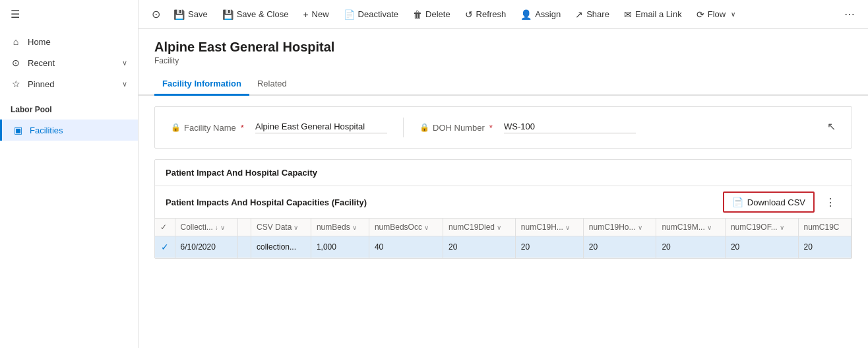 Image resolution: width=868 pixels, height=348 pixels. Describe the element at coordinates (256, 15) in the screenshot. I see `save-close-button: 💾 Save & Close` at that location.